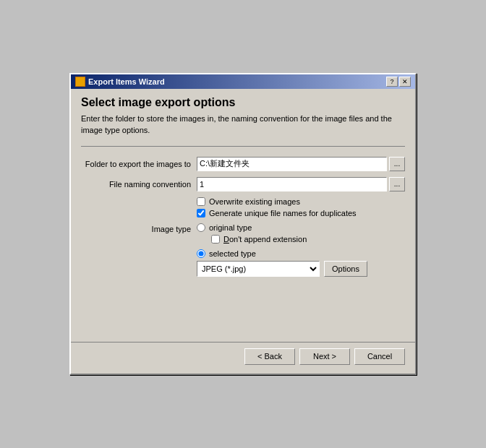 This screenshot has width=486, height=448. What do you see at coordinates (243, 103) in the screenshot?
I see `page-title: Select image export options` at bounding box center [243, 103].